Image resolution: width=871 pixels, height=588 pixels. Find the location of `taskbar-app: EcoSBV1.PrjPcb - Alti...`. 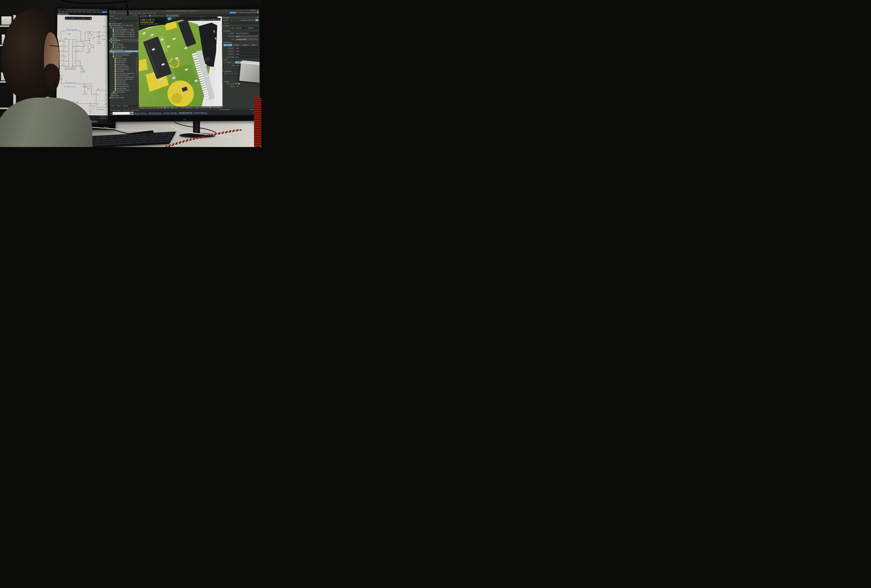

taskbar-app: EcoSBV1.PrjPcb - Alti... is located at coordinates (186, 113).